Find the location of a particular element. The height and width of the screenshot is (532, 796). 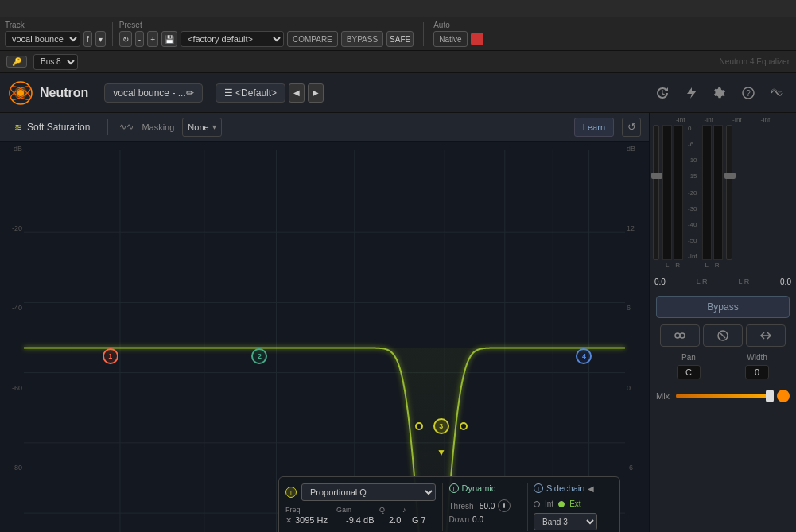

sidechain-menu-btn: ◀ is located at coordinates (591, 488).